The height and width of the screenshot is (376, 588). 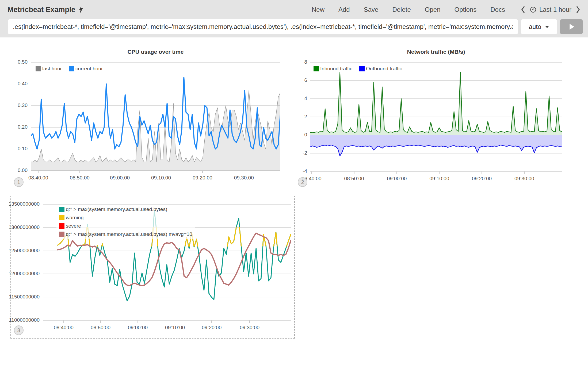 I want to click on y-axis-label: 0.50, so click(x=14, y=62).